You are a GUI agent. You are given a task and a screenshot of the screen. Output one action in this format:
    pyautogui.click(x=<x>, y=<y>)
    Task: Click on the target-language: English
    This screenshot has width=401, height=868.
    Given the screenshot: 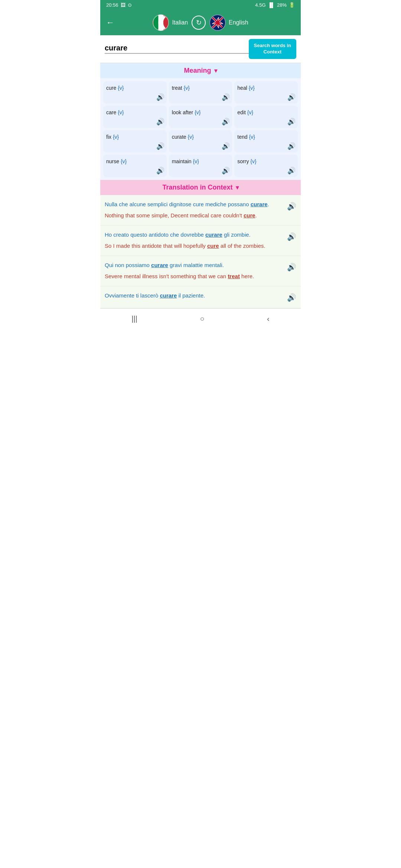 What is the action you would take?
    pyautogui.click(x=229, y=23)
    